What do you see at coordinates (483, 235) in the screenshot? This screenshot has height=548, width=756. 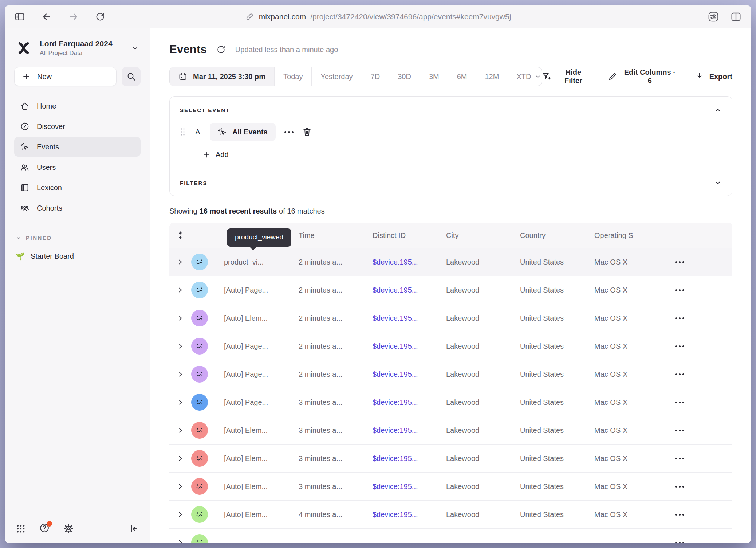 I see `column-header-city: City` at bounding box center [483, 235].